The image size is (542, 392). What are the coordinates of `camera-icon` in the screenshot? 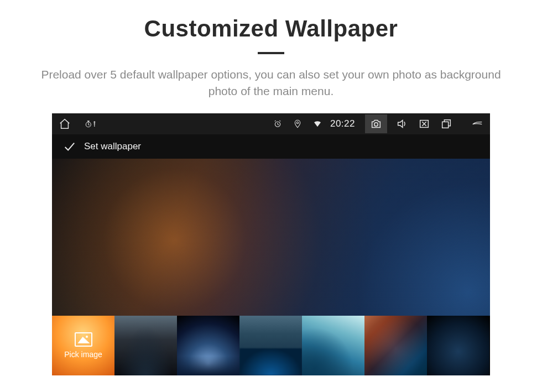 It's located at (376, 124).